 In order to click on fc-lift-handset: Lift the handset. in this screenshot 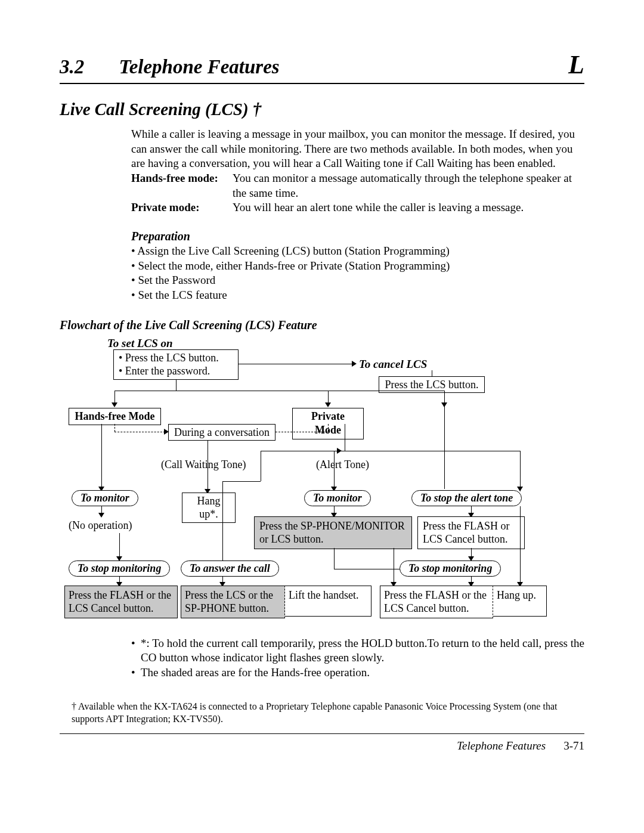, I will do `click(328, 601)`.